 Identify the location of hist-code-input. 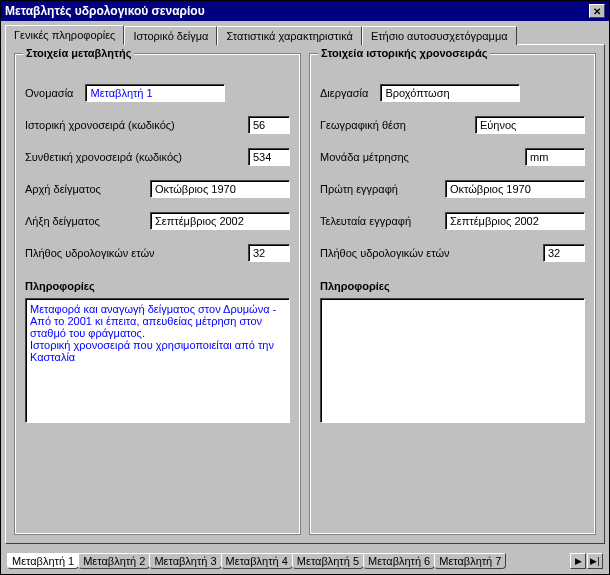
(269, 125).